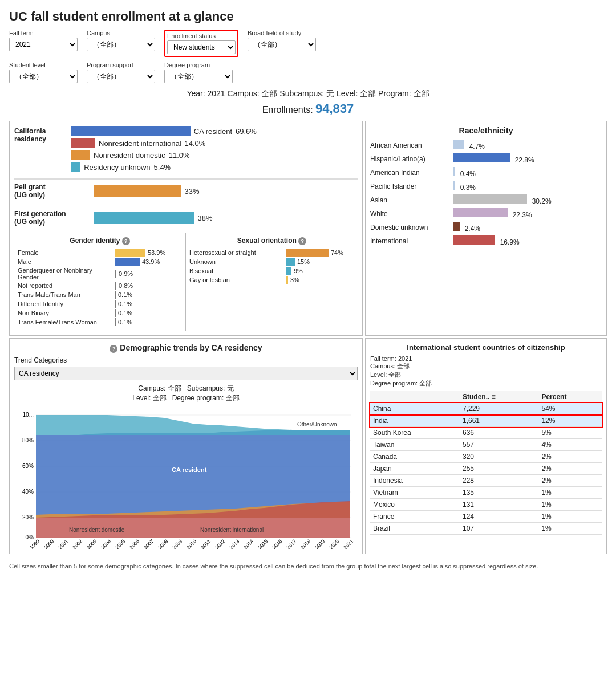  Describe the element at coordinates (163, 544) in the screenshot. I see `svg-text: 2008` at that location.